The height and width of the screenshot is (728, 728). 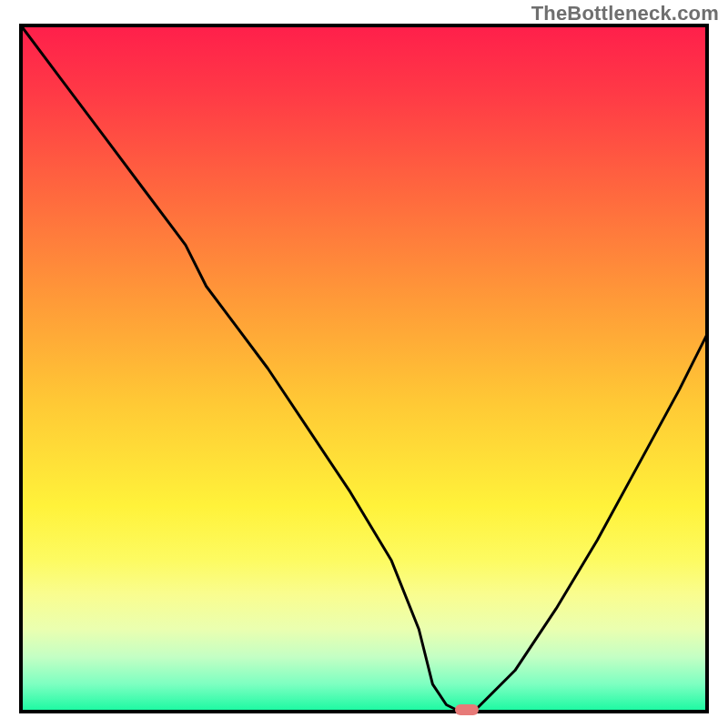 What do you see at coordinates (467, 710) in the screenshot?
I see `optimal-point-marker` at bounding box center [467, 710].